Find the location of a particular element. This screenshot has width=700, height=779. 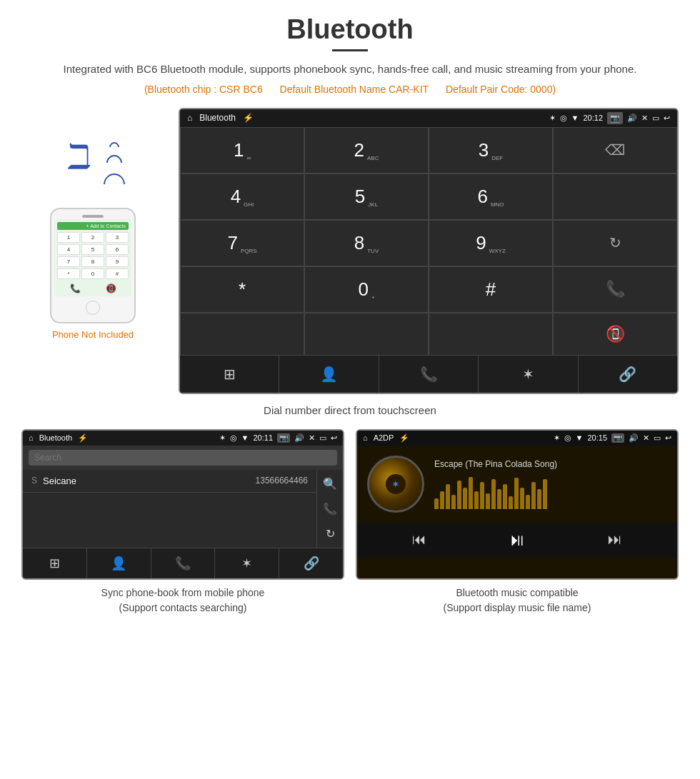

phone-bottom-buttons: 📞 📵 is located at coordinates (93, 288).